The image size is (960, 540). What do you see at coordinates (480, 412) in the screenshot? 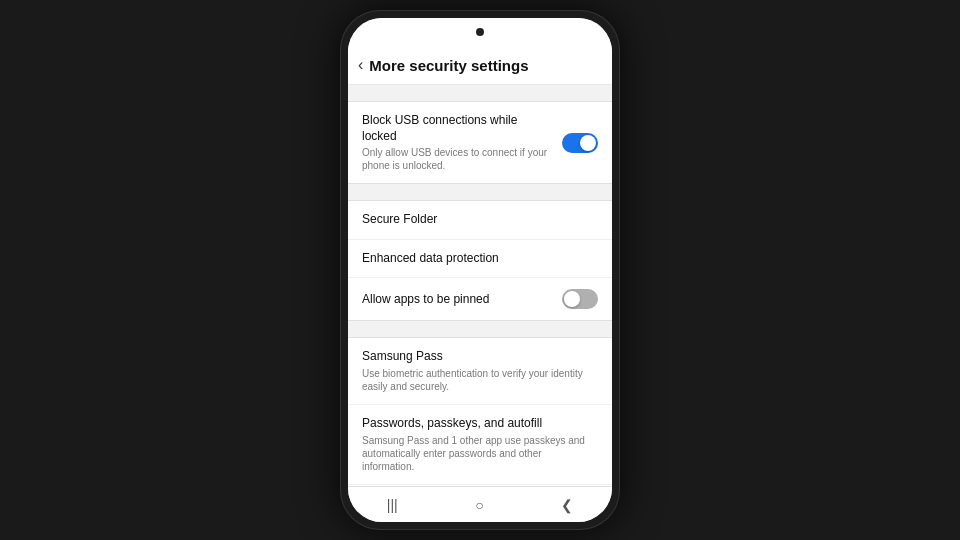
I see `section-passwords: Samsung Pass Use biometric authenticatio…` at bounding box center [480, 412].